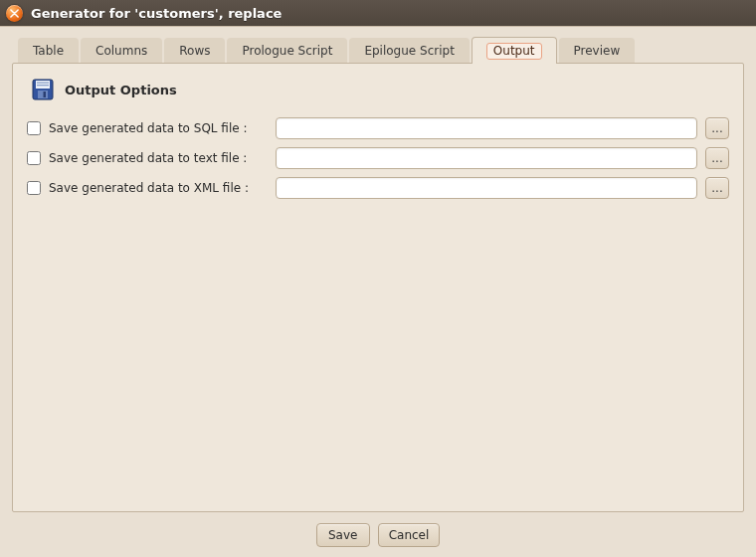  What do you see at coordinates (486, 158) in the screenshot?
I see `input-text-path` at bounding box center [486, 158].